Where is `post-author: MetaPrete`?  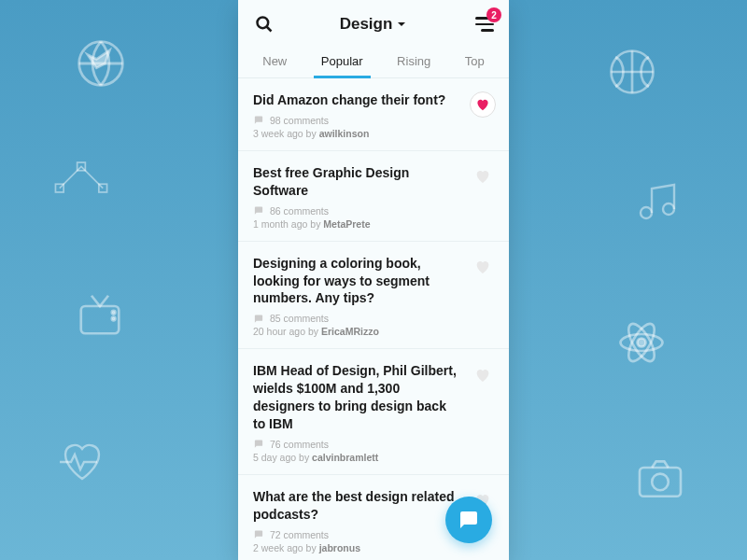
post-author: MetaPrete is located at coordinates (346, 224).